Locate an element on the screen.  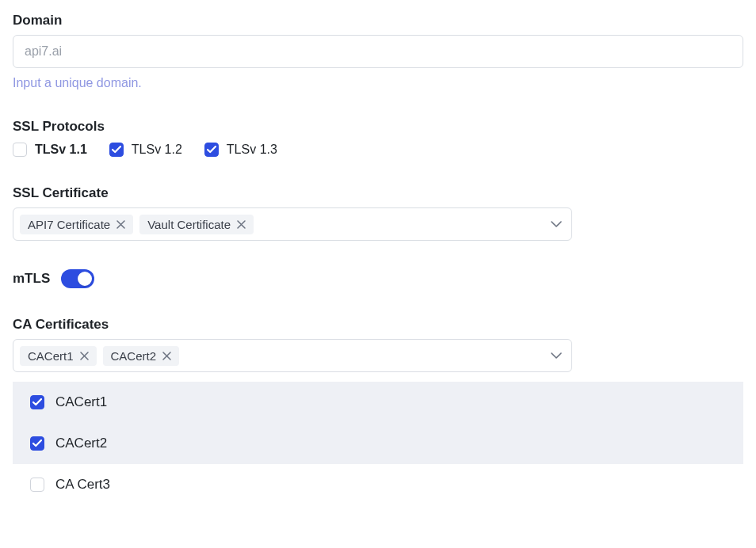
checkbox-label: TLSv 1.2 is located at coordinates (157, 150).